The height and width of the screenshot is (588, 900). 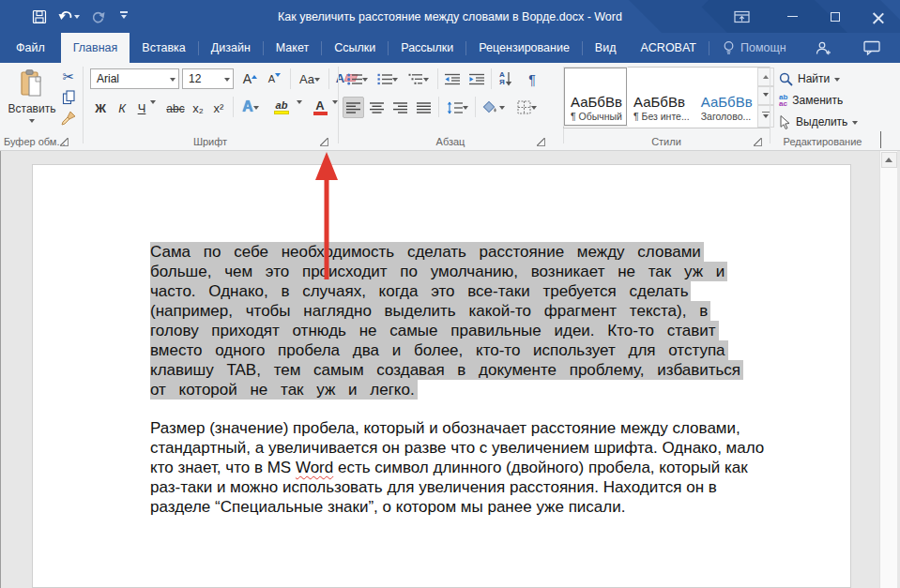 I want to click on undo-icon, so click(x=66, y=17).